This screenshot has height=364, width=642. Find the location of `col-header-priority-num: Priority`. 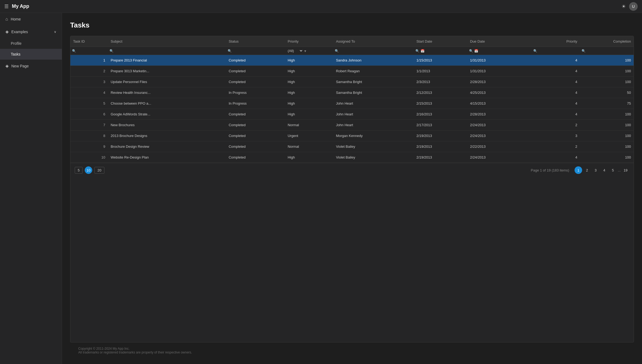

col-header-priority-num: Priority is located at coordinates (556, 42).